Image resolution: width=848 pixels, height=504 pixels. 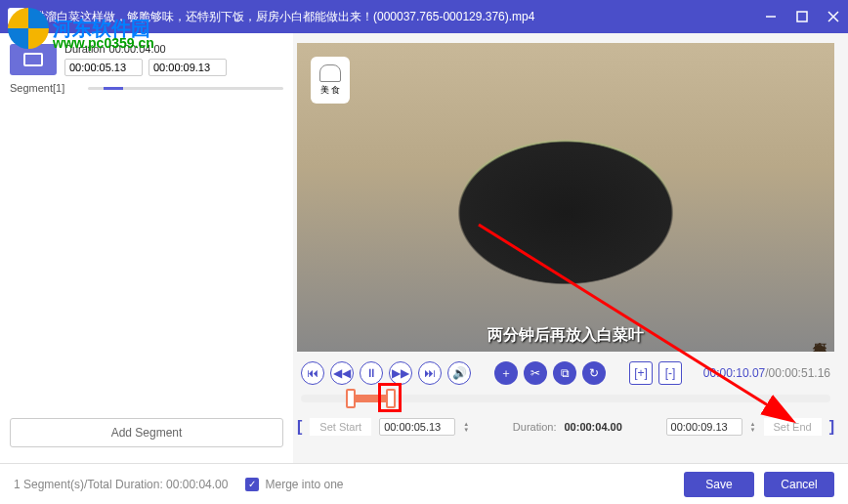 I want to click on segment-label: Segment[1], so click(x=37, y=88).